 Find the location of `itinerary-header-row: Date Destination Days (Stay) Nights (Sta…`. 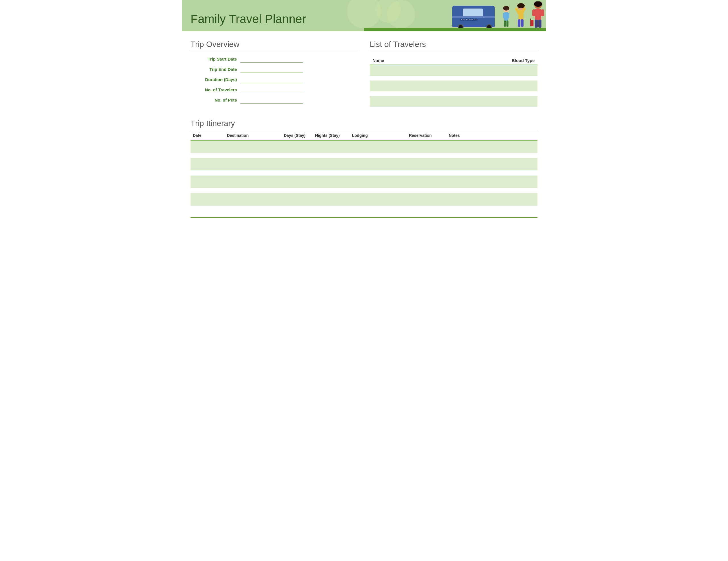

itinerary-header-row: Date Destination Days (Stay) Nights (Sta… is located at coordinates (364, 135).